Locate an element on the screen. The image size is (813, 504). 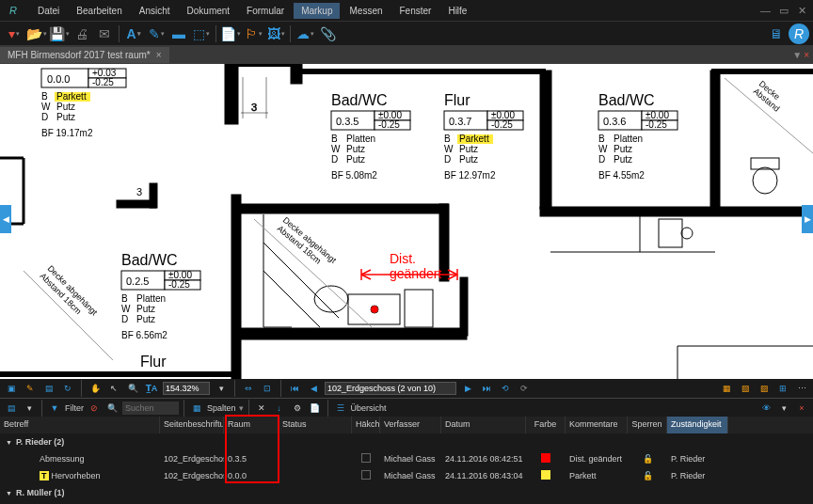
flag-tool: 🏳 is located at coordinates (253, 34).